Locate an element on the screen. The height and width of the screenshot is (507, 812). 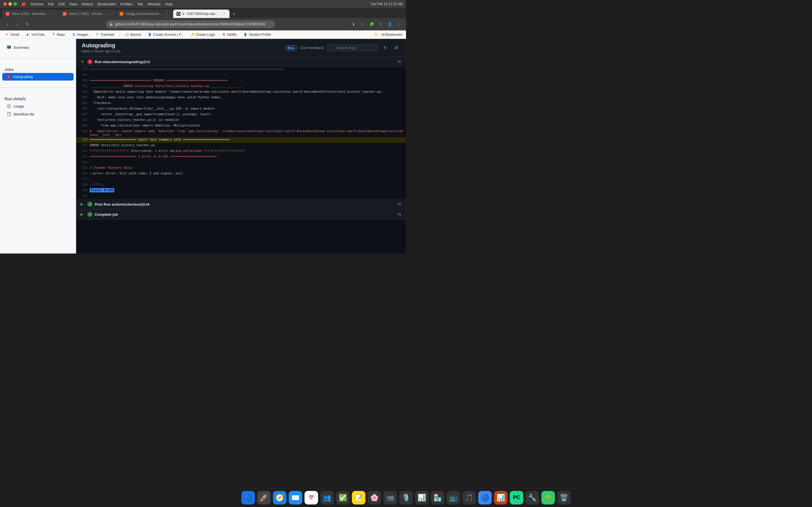
sidebar-item-autograding: ✕ Autograding is located at coordinates (38, 77).